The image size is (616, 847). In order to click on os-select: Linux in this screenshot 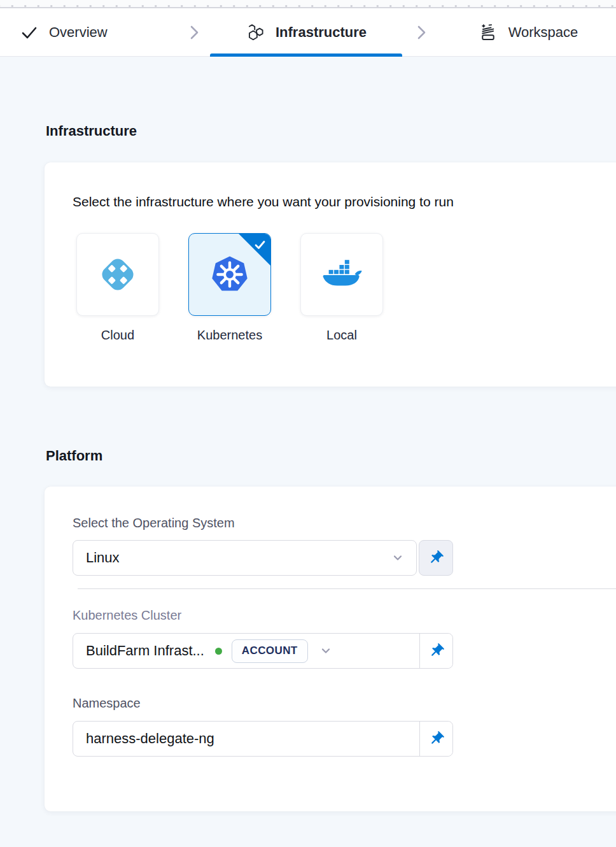, I will do `click(244, 558)`.